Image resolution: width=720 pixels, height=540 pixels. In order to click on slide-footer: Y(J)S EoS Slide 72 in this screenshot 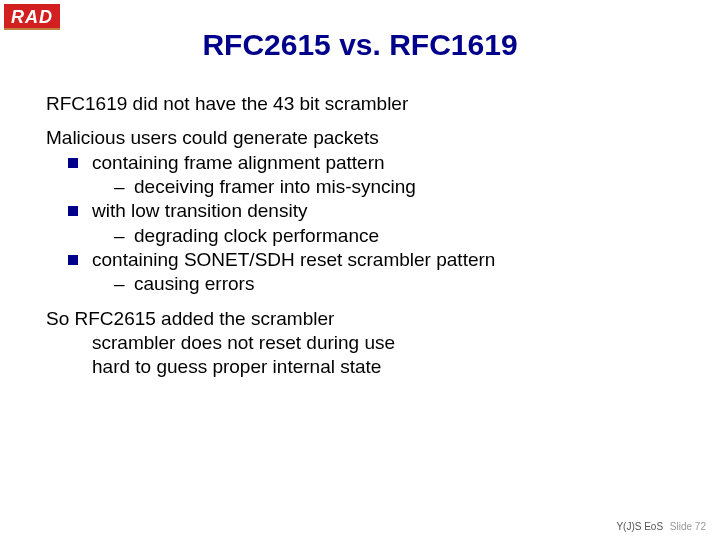, I will do `click(661, 526)`.